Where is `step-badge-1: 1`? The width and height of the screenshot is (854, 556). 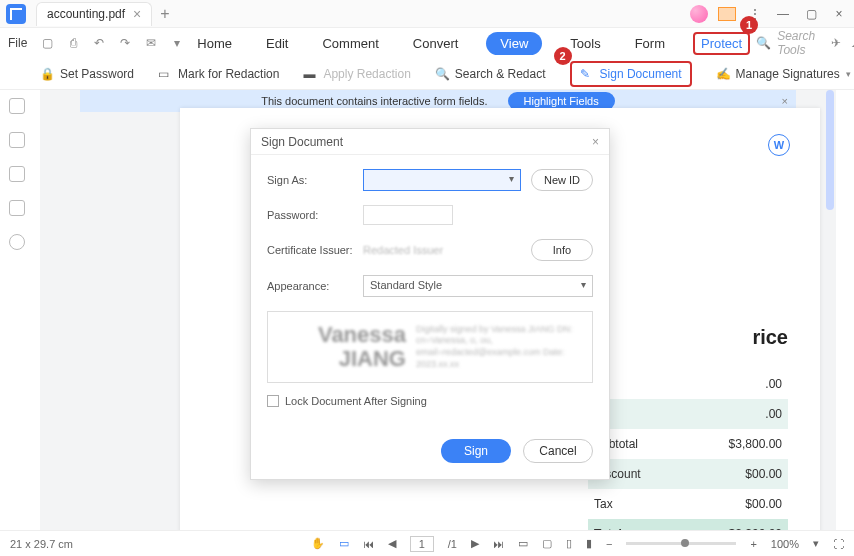 step-badge-1: 1 is located at coordinates (749, 25).